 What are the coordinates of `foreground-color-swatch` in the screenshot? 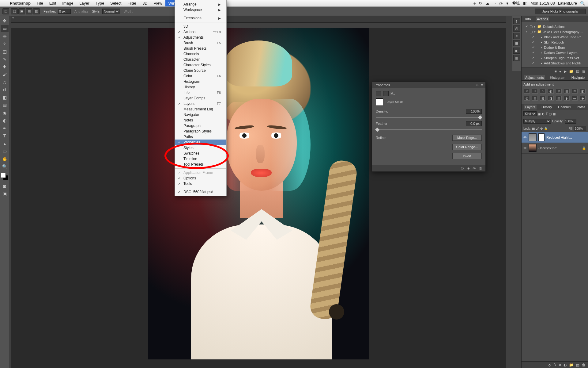 It's located at (3, 175).